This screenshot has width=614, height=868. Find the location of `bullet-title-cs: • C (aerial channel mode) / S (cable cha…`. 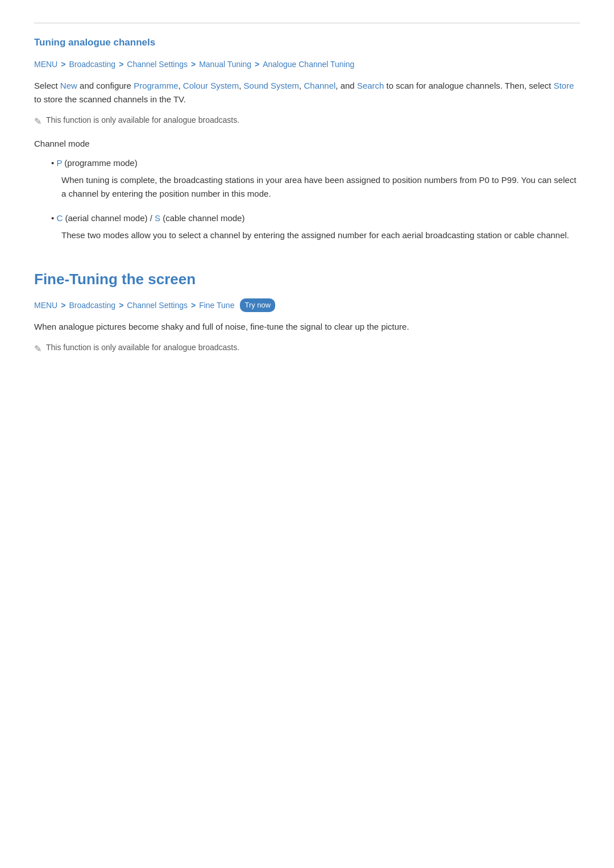

bullet-title-cs: • C (aerial channel mode) / S (cable cha… is located at coordinates (316, 218).